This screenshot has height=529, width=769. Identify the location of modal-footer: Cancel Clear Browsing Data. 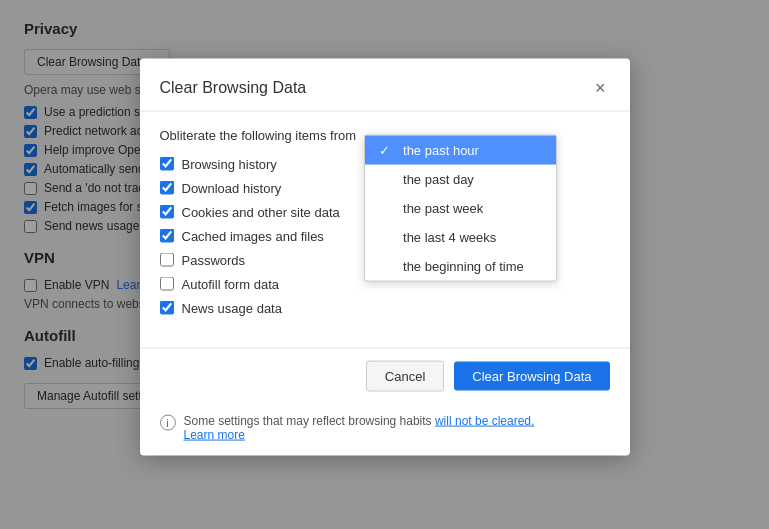
(385, 375).